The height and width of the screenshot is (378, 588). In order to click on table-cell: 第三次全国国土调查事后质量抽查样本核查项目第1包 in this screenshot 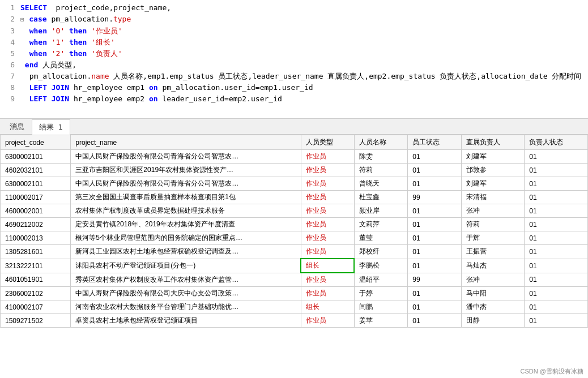, I will do `click(186, 197)`.